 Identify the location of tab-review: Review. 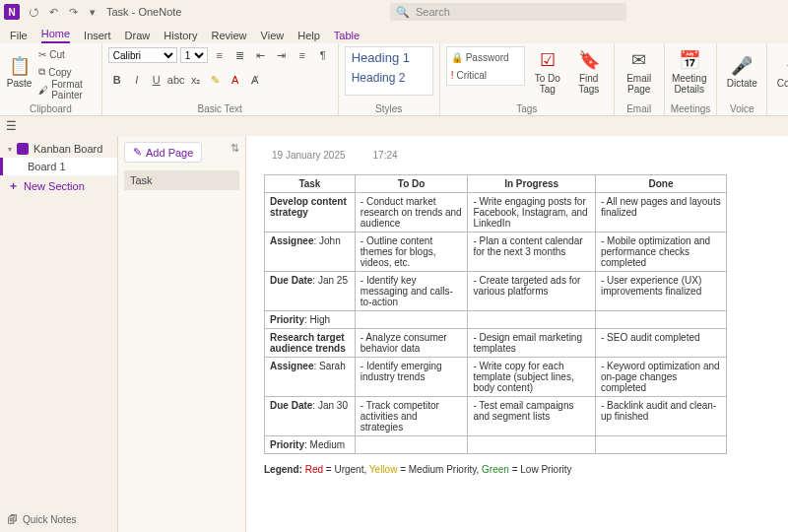
(230, 36).